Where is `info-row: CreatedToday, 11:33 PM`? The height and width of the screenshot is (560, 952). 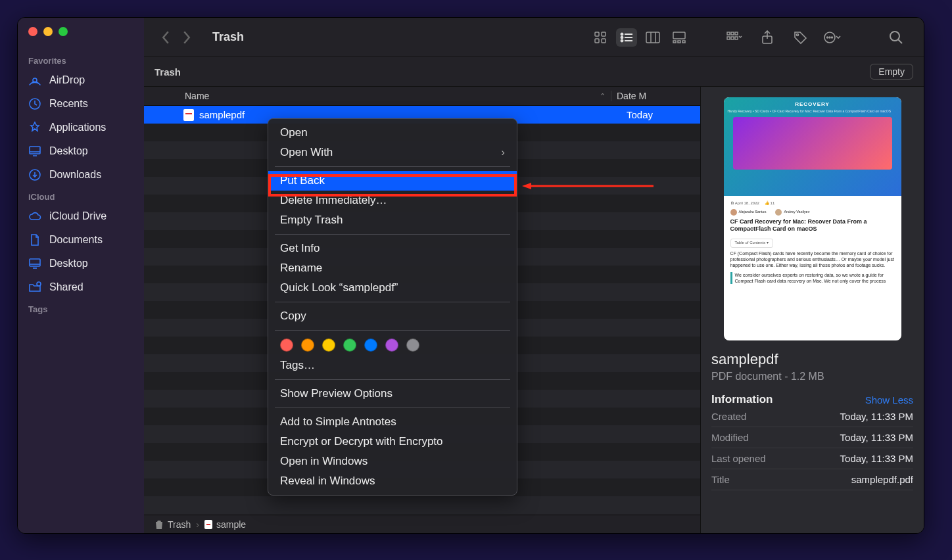 info-row: CreatedToday, 11:33 PM is located at coordinates (813, 417).